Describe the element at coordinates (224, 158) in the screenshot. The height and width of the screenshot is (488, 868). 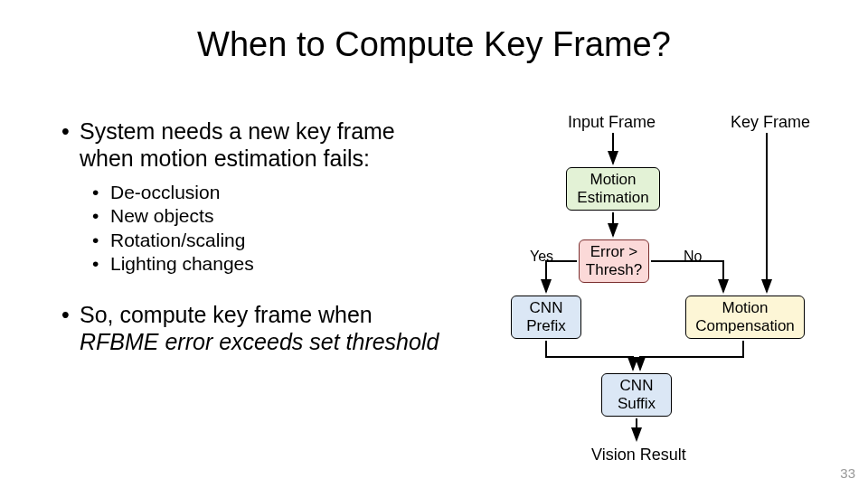
I see `bullet-main-1-line2: when motion estimation fails:` at that location.